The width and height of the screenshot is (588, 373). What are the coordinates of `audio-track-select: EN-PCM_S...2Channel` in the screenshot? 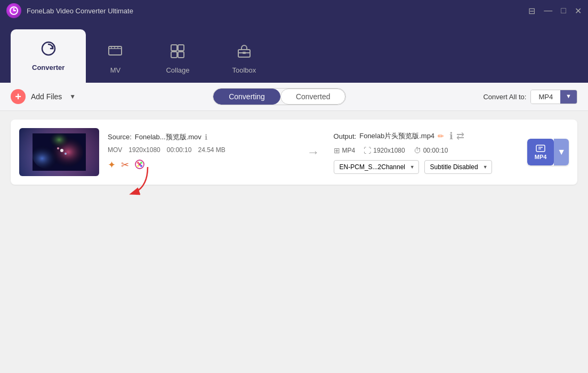 It's located at (376, 167).